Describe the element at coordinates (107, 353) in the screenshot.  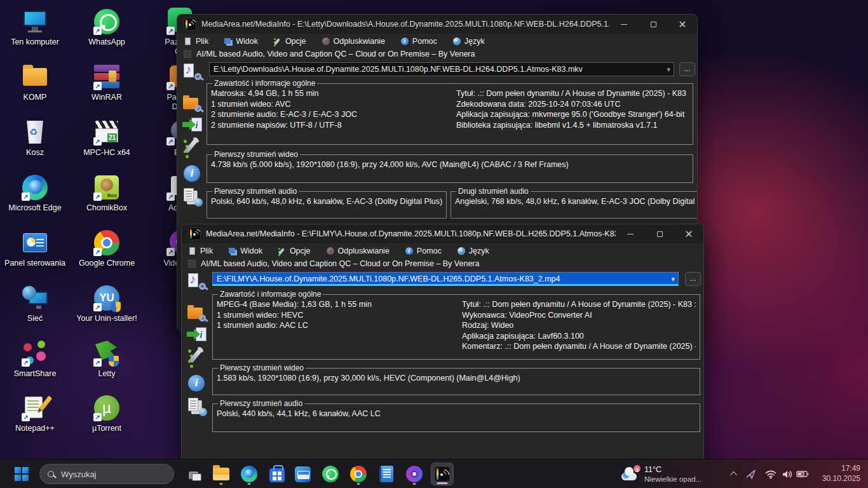
I see `letty-icon: ↗` at that location.